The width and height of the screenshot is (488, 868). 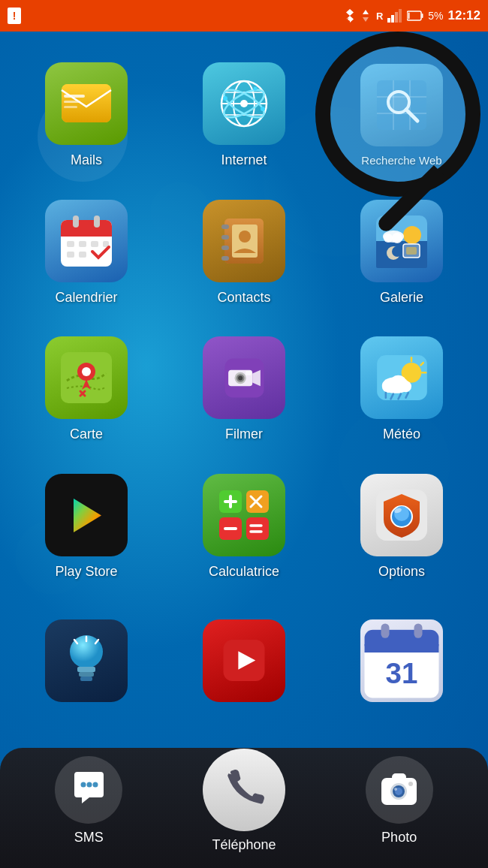 What do you see at coordinates (402, 105) in the screenshot?
I see `recherche-icon` at bounding box center [402, 105].